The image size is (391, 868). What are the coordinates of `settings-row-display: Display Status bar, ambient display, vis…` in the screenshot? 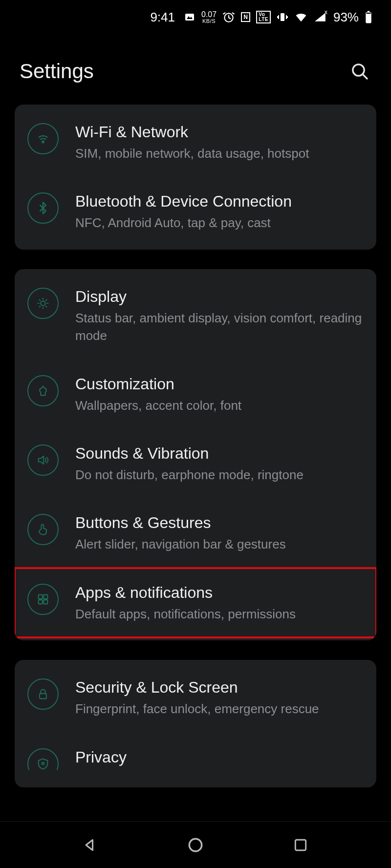 It's located at (196, 316).